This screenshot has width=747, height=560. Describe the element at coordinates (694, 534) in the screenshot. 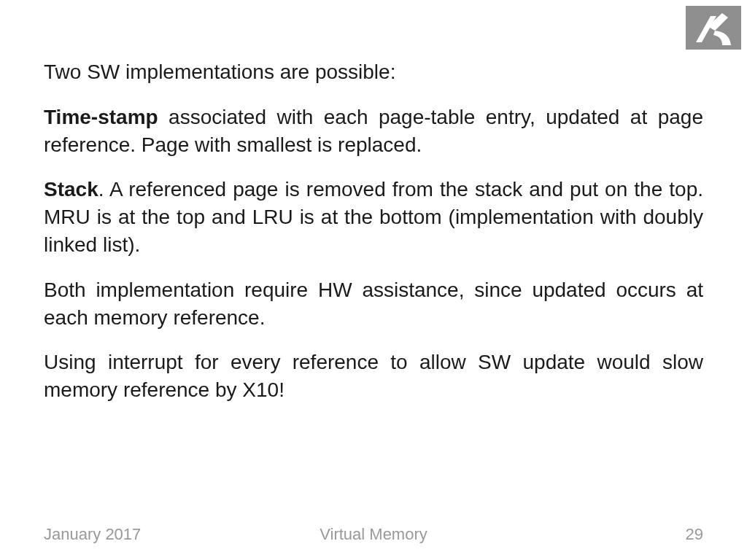

I see `footer-page-number: 29` at that location.